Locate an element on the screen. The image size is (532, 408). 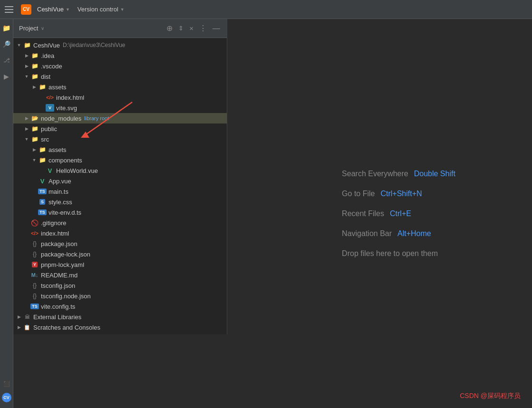
activity-bar: 📁 🔎 ⎇ ▶ ⬛ CV is located at coordinates (7, 214).